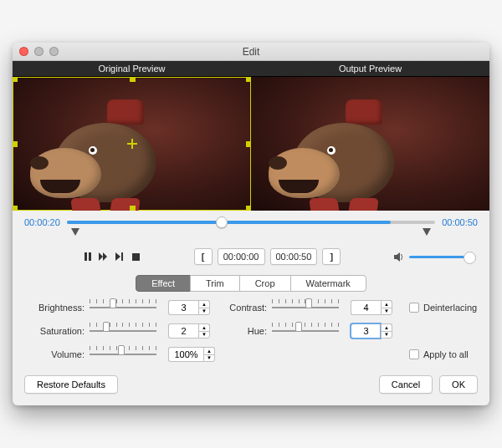 The image size is (502, 448). What do you see at coordinates (442, 257) in the screenshot?
I see `volume-slider` at bounding box center [442, 257].